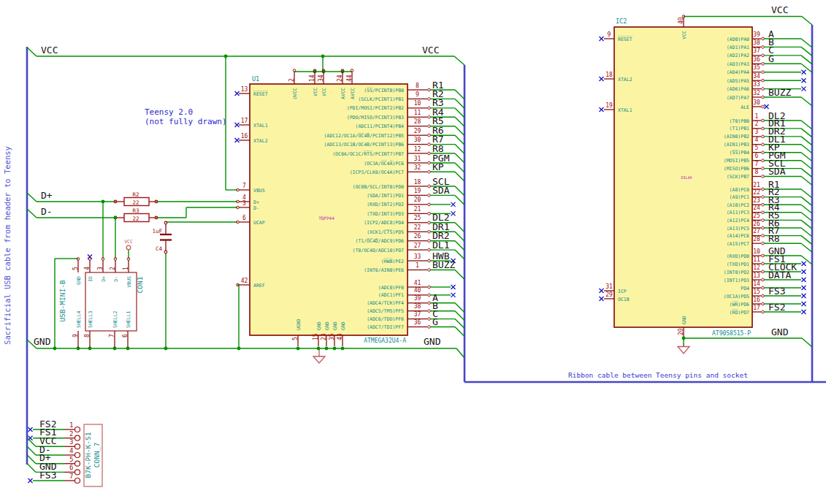 The width and height of the screenshot is (826, 504). Describe the element at coordinates (757, 267) in the screenshot. I see `pin-number: 12` at that location.